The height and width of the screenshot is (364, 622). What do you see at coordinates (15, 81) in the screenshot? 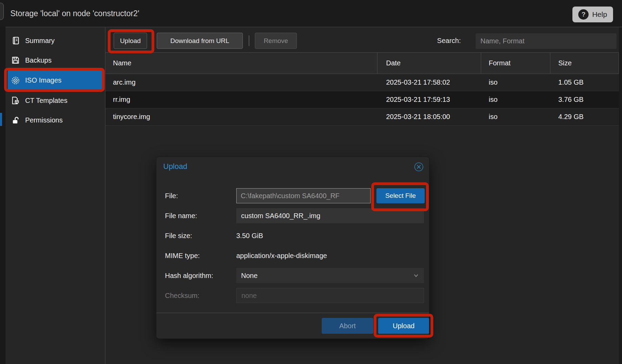
I see `disc-icon` at bounding box center [15, 81].